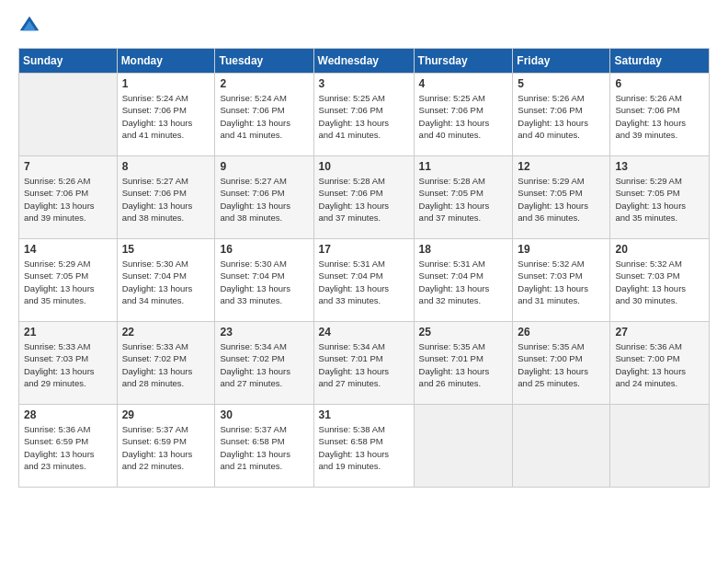  What do you see at coordinates (463, 61) in the screenshot?
I see `header-day-thursday: Thursday` at bounding box center [463, 61].